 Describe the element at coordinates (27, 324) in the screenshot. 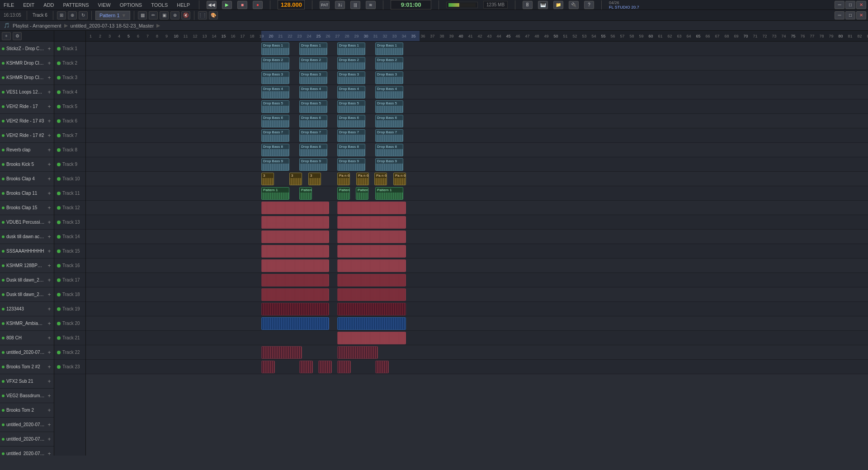

I see `track-item-20: KSHMR_Ambiance_Sc... +` at that location.